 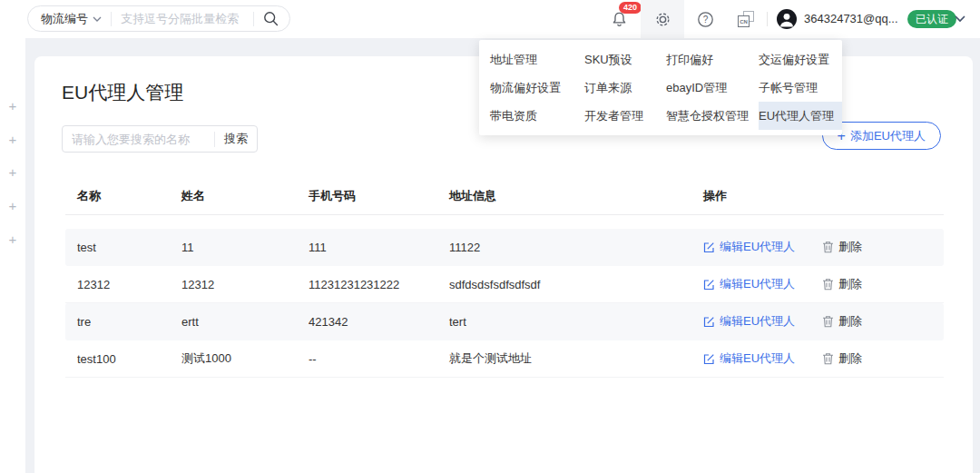 What do you see at coordinates (240, 321) in the screenshot?
I see `cell-fullname: ertt` at bounding box center [240, 321].